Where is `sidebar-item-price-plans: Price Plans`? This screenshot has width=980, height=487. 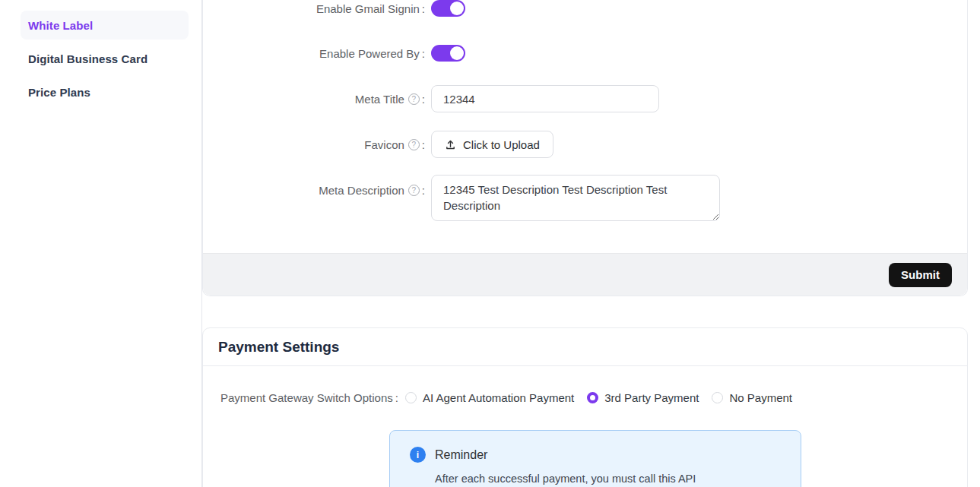
sidebar-item-price-plans: Price Plans is located at coordinates (105, 92).